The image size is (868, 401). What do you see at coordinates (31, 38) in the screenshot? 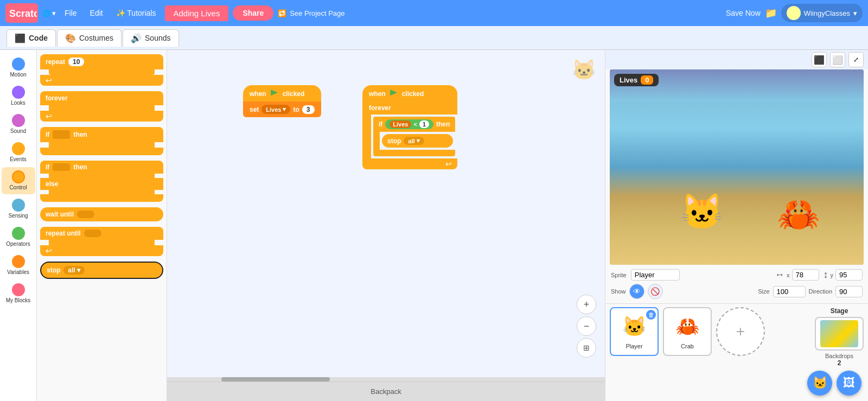
I see `tab-code: ⬛ Code` at bounding box center [31, 38].